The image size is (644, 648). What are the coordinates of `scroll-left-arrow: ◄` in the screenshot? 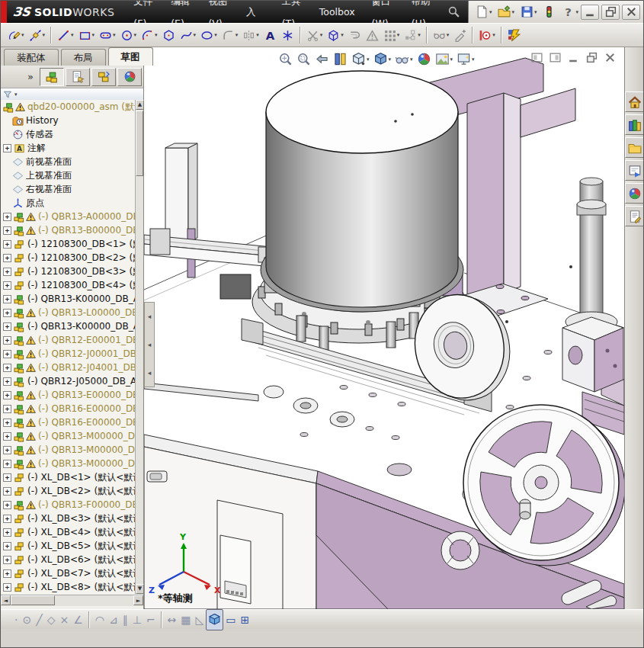 It's located at (6, 601).